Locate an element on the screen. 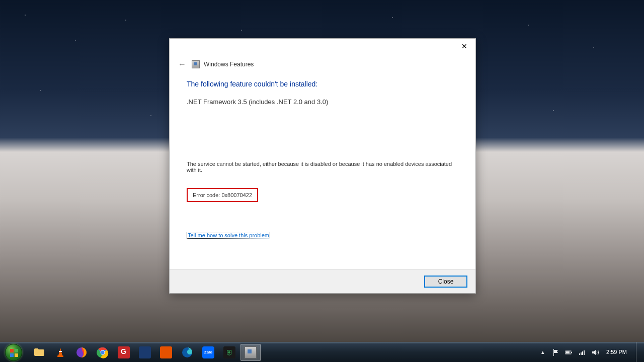  windows-features-taskbar-icon is located at coordinates (251, 352).